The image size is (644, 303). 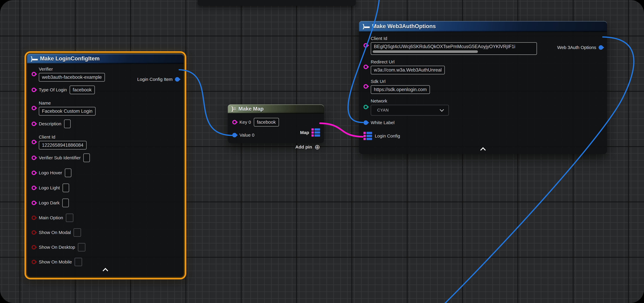 I want to click on pin-label-white-label: White Label, so click(x=382, y=122).